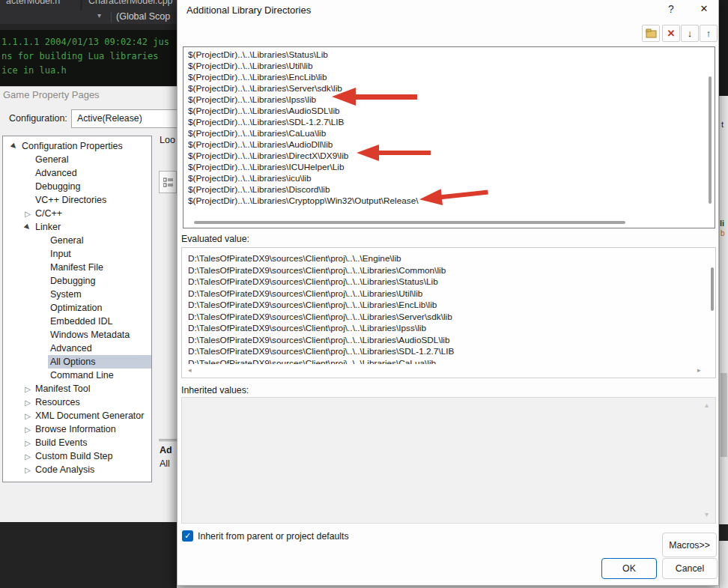 This screenshot has width=728, height=588. Describe the element at coordinates (77, 389) in the screenshot. I see `tree-item-manifest-tool: ▷Manifest Tool` at that location.